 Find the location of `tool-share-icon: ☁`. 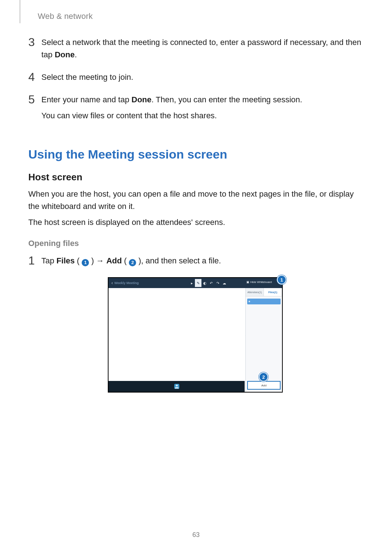

tool-share-icon: ☁ is located at coordinates (224, 283).